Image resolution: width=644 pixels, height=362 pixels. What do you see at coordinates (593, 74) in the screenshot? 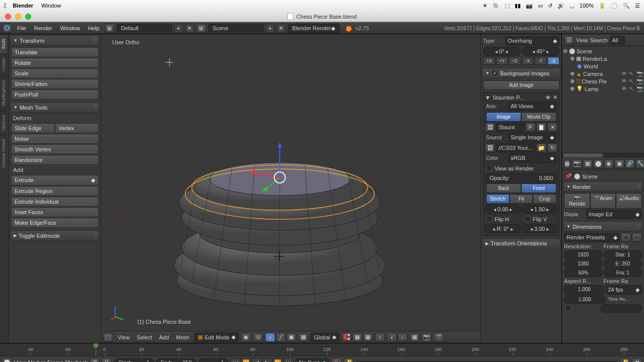
I see `camera-item: Camera` at bounding box center [593, 74].